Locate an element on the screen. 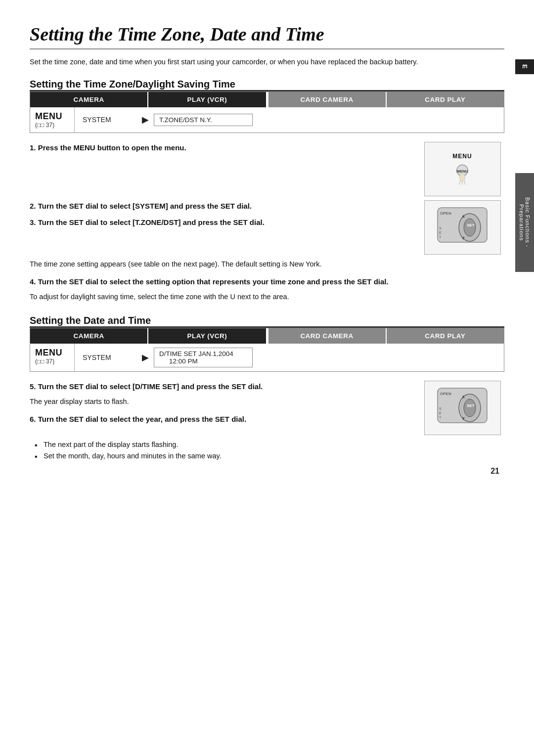  menu-content-2: SYSTEM ▶ D/TIME SET JAN.1,2004 12:00 PM is located at coordinates (289, 357).